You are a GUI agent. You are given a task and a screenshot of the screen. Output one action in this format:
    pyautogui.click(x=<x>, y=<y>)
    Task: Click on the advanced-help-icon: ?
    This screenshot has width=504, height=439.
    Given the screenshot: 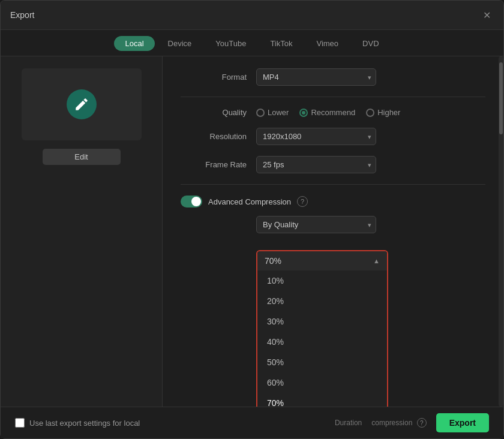 What is the action you would take?
    pyautogui.click(x=302, y=202)
    